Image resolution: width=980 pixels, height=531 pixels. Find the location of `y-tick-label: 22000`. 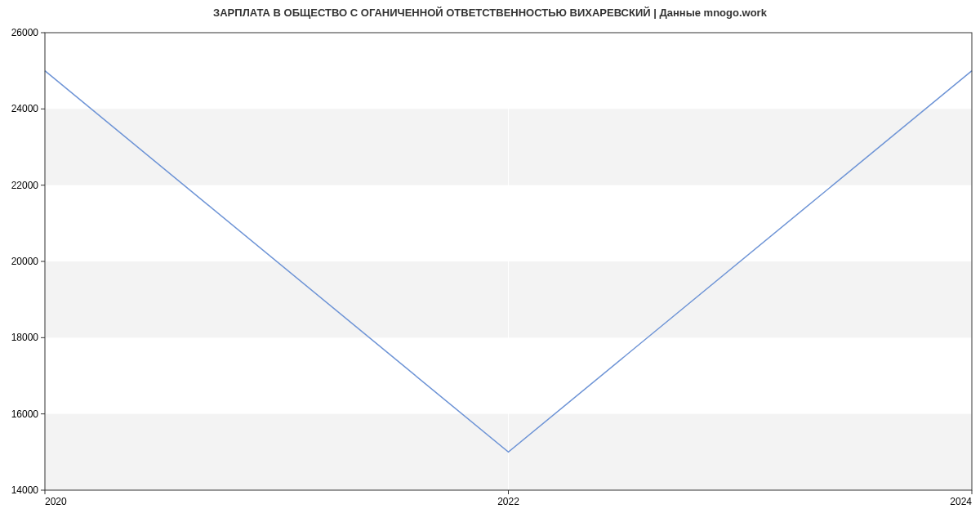

y-tick-label: 22000 is located at coordinates (25, 185).